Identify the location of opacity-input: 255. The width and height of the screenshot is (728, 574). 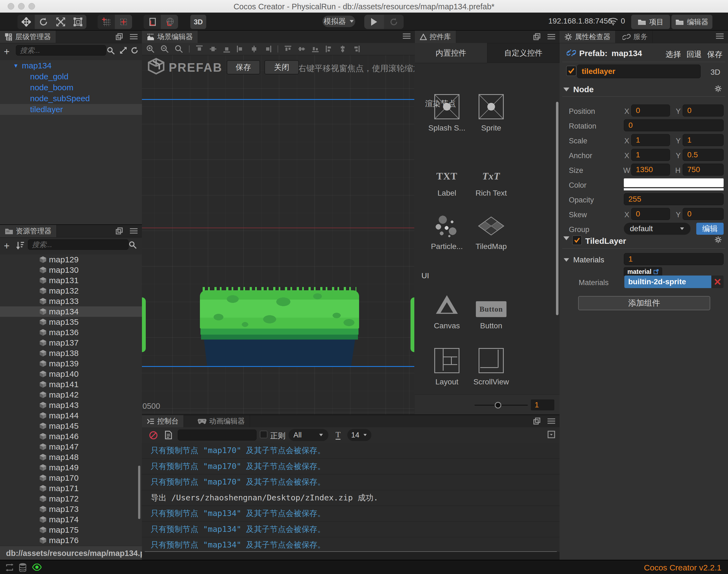
(674, 199).